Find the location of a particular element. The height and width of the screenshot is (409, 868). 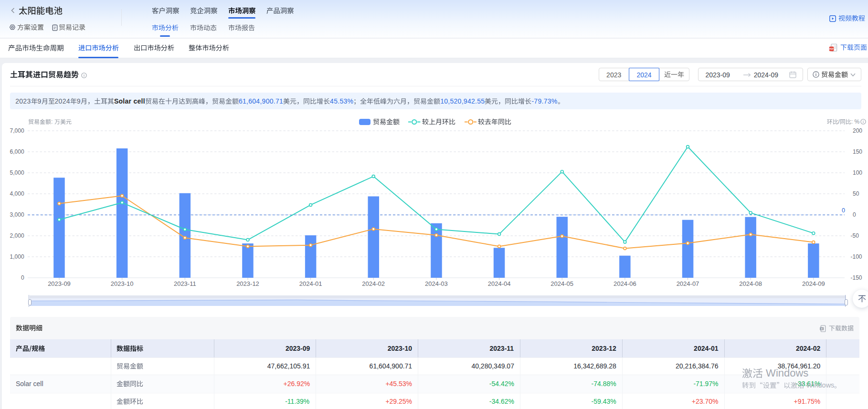

svg-text: 2024-05 is located at coordinates (562, 283).